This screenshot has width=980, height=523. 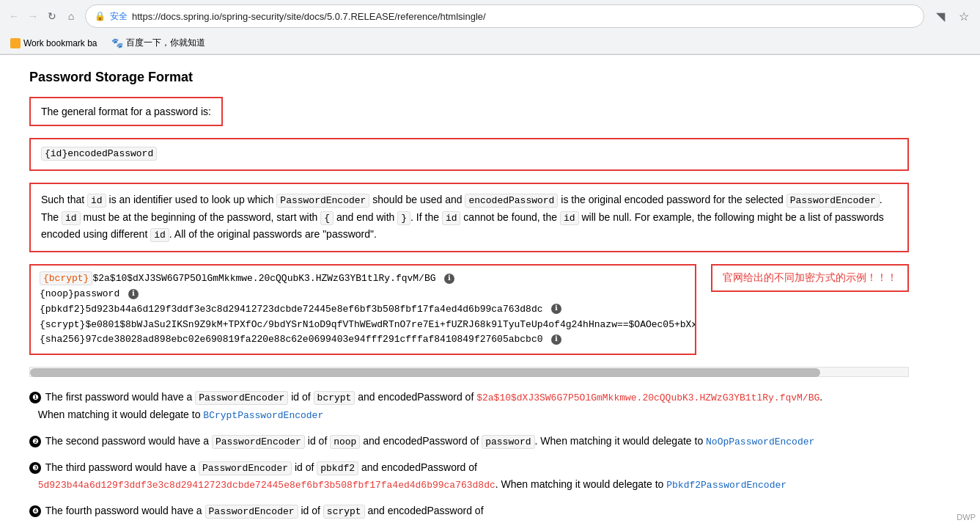 I want to click on bcrypt-encoded-pw: $2a$10$dXJ3SW6G7P5OlGmMkkmwe.20cQQubK3.H…, so click(x=648, y=398).